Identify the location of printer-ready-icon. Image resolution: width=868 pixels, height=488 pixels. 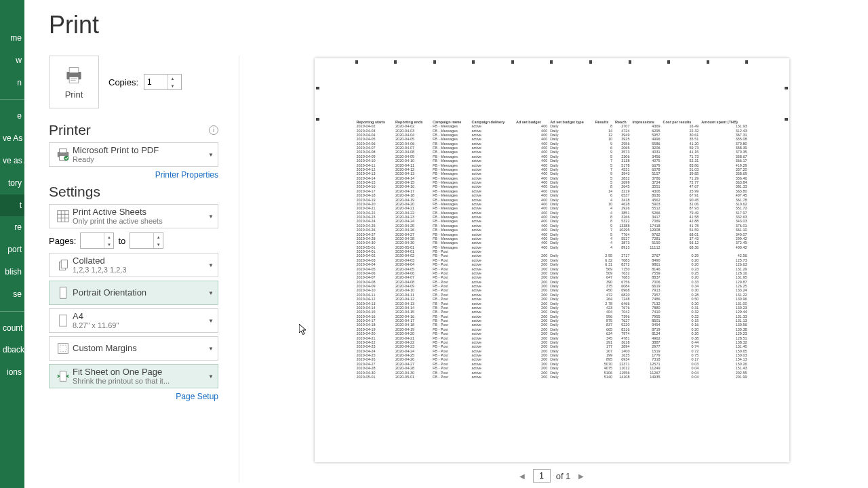
(63, 155).